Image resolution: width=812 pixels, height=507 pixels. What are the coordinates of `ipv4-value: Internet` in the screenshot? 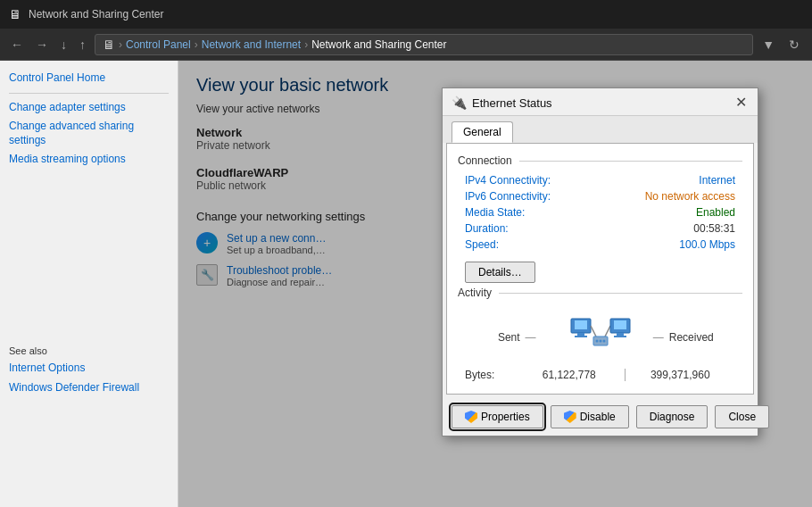 It's located at (717, 180).